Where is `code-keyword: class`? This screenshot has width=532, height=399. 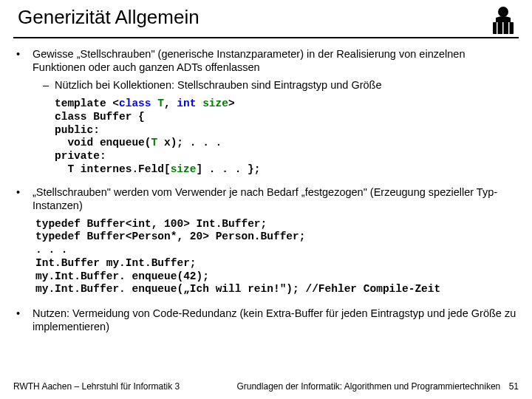
code-keyword: class is located at coordinates (135, 103).